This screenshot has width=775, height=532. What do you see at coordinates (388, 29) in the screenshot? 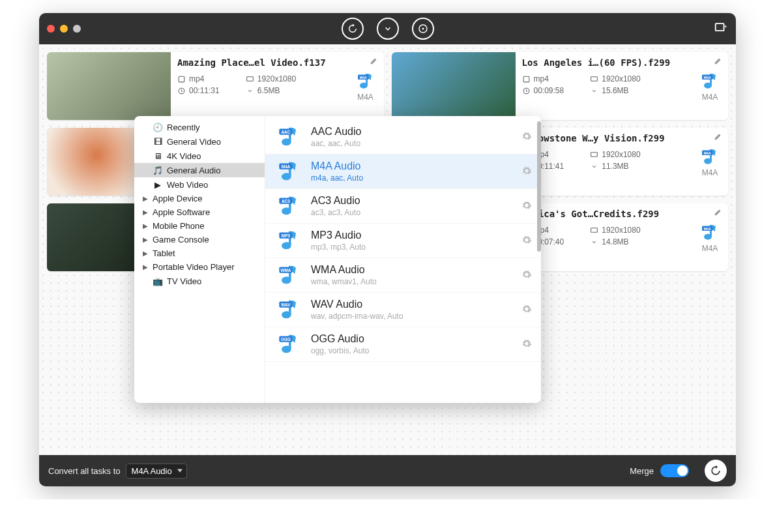
I see `download-tab-icon` at bounding box center [388, 29].